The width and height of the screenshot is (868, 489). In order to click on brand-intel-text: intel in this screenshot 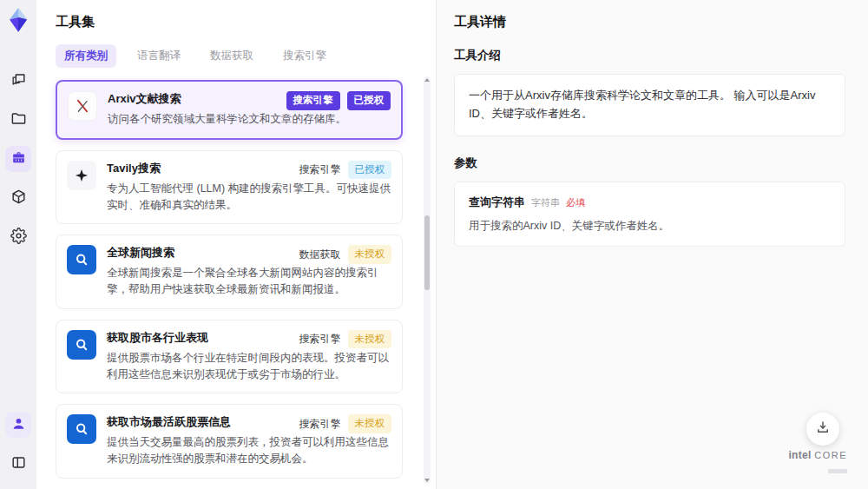, I will do `click(799, 455)`.